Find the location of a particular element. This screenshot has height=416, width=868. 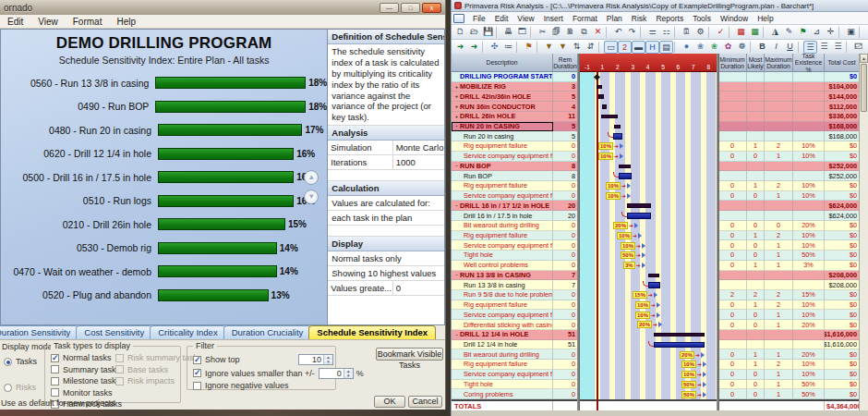

info-value: 0 is located at coordinates (419, 288).